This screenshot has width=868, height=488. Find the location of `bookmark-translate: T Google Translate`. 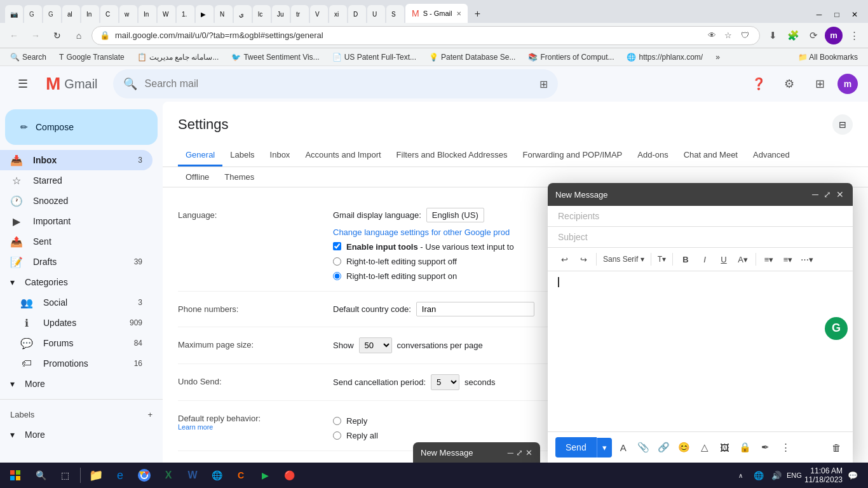

bookmark-translate: T Google Translate is located at coordinates (92, 57).